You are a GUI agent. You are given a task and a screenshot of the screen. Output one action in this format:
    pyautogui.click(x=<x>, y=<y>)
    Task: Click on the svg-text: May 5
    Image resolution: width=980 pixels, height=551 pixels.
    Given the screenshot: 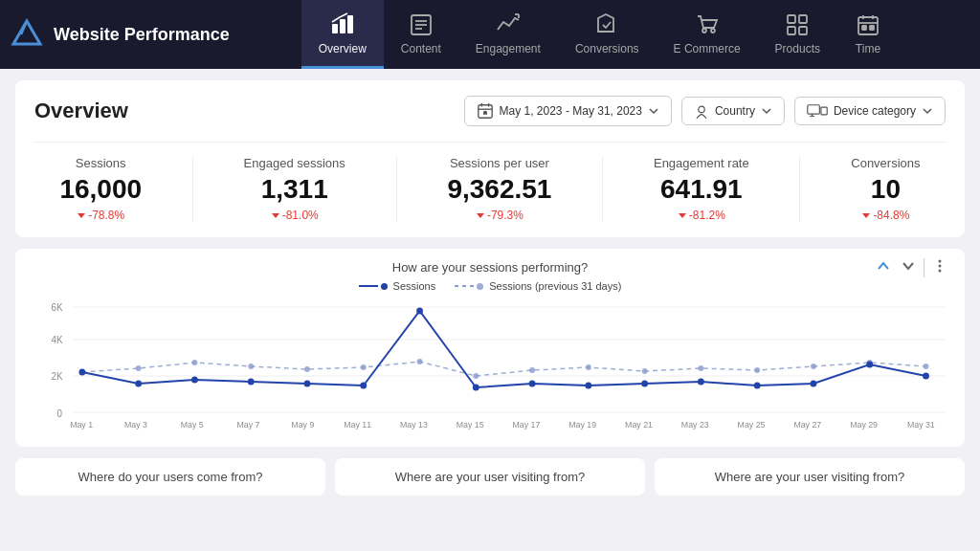 What is the action you would take?
    pyautogui.click(x=192, y=425)
    